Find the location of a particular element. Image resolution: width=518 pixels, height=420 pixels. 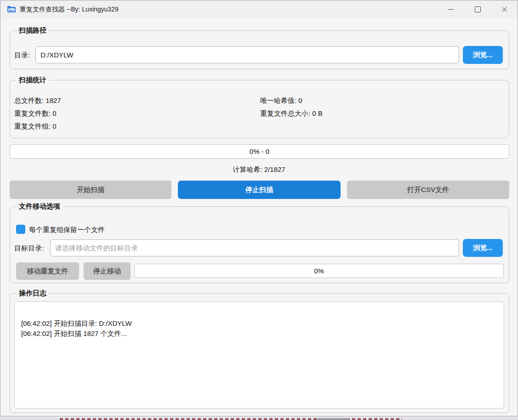

keep-one-label: 每个重复组保留一个文件 is located at coordinates (67, 230).